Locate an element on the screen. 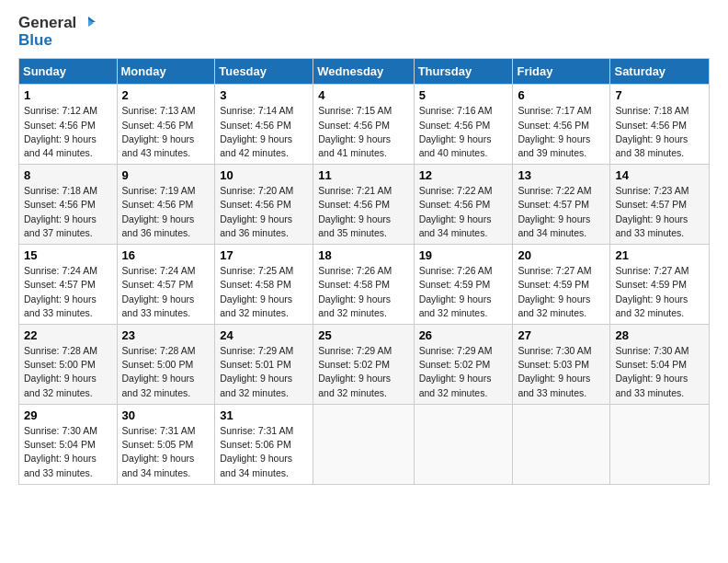 This screenshot has height=563, width=728. logo-blue: Blue is located at coordinates (57, 40).